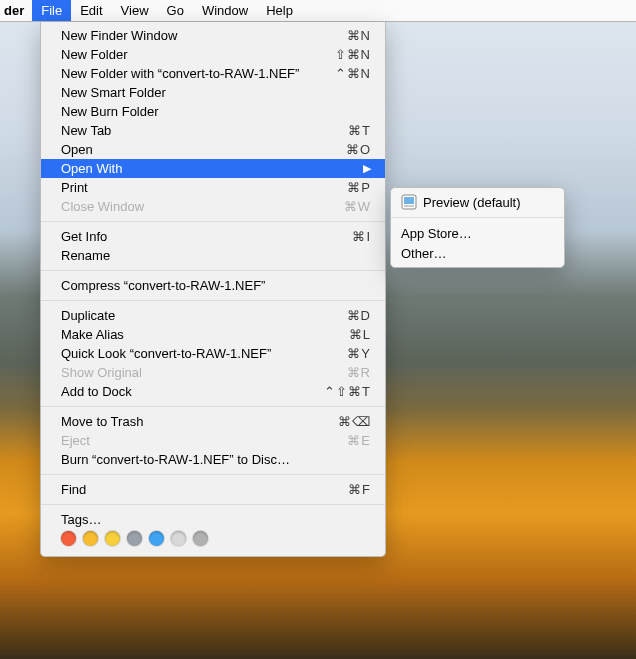  I want to click on submenu-item-label: App Store…, so click(476, 234).